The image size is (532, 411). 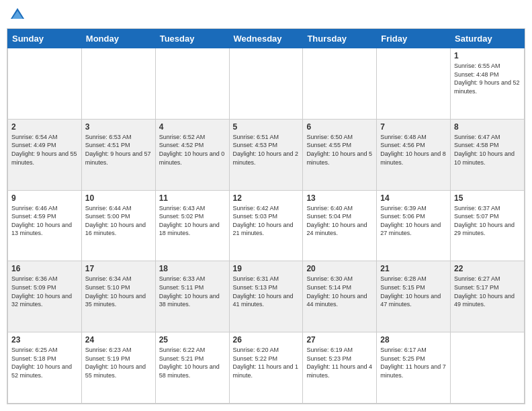 I want to click on day-info: Sunrise: 6:48 AM Sunset: 4:56 PM Dayligh…, so click(x=414, y=150).